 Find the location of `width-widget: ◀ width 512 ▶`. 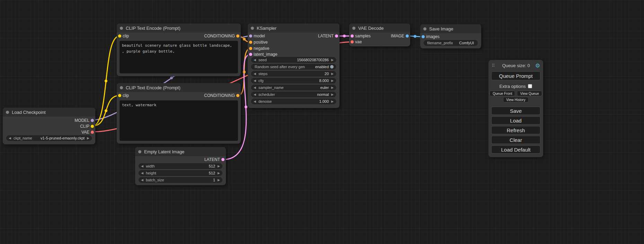

width-widget: ◀ width 512 ▶ is located at coordinates (180, 166).